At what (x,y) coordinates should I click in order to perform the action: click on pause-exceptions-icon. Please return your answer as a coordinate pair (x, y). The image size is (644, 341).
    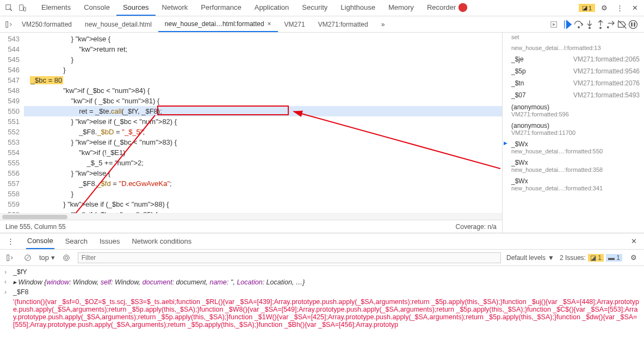
    Looking at the image, I should click on (633, 24).